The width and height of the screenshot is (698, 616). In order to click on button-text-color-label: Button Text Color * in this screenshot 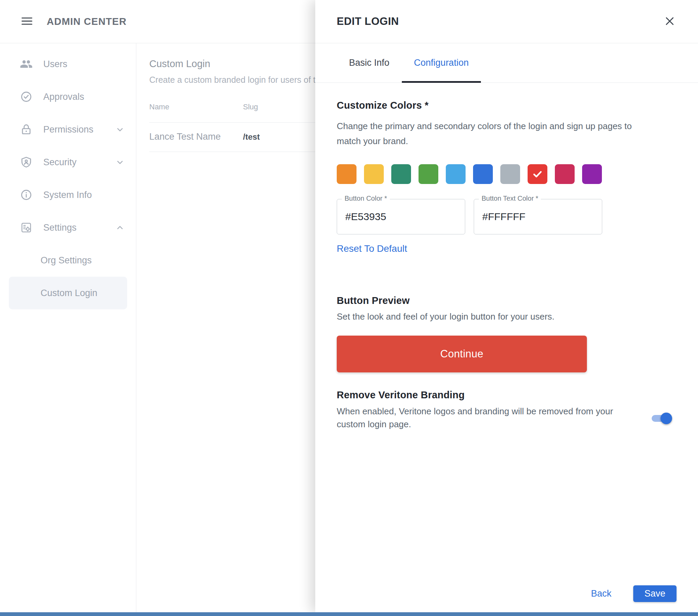, I will do `click(510, 199)`.